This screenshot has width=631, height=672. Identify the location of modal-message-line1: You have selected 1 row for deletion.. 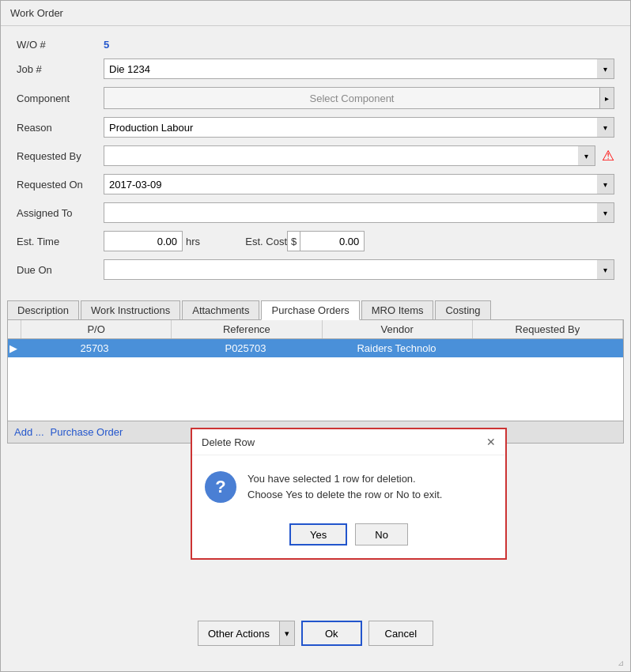
(345, 479).